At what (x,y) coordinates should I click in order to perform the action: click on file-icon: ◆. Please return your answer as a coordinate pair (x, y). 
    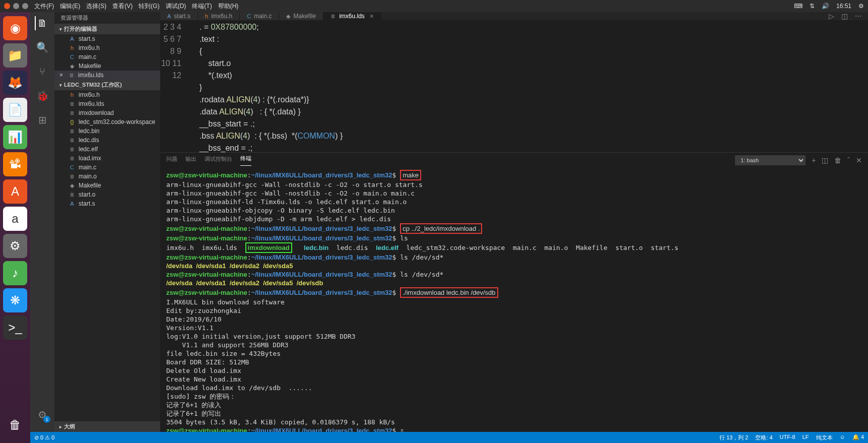
    Looking at the image, I should click on (72, 67).